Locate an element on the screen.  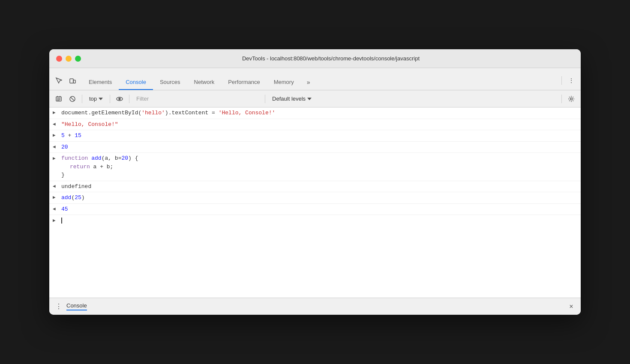
arrow-7: ▶ is located at coordinates (56, 197).